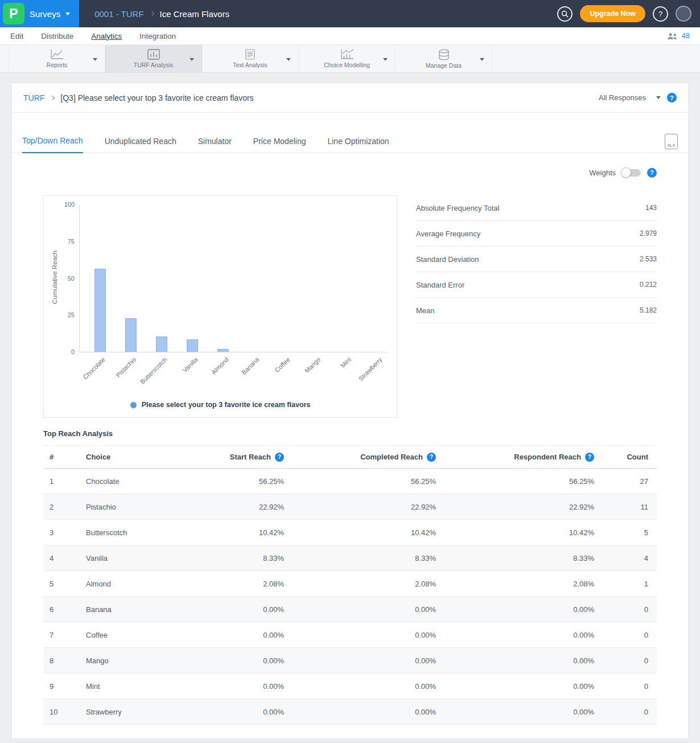 Image resolution: width=700 pixels, height=743 pixels. Describe the element at coordinates (350, 98) in the screenshot. I see `question-breadcrumb: TURF [Q3] Please select your top 3 favor…` at that location.